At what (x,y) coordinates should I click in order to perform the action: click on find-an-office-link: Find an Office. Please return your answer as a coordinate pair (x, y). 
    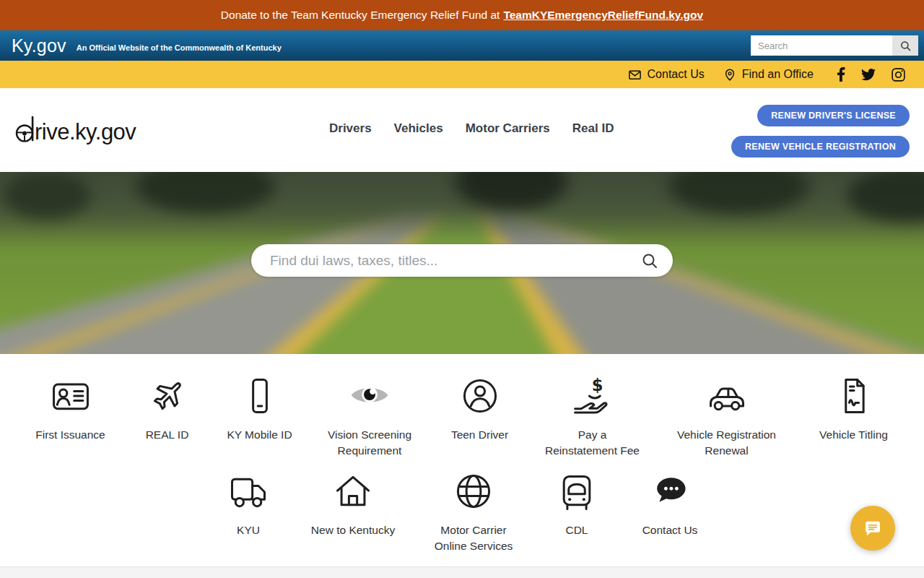
    Looking at the image, I should click on (768, 75).